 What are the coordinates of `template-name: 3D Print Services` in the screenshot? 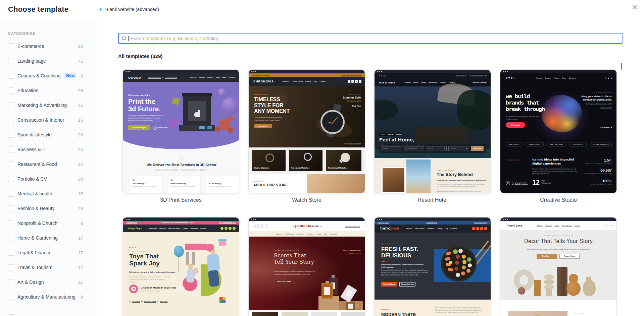 It's located at (181, 200).